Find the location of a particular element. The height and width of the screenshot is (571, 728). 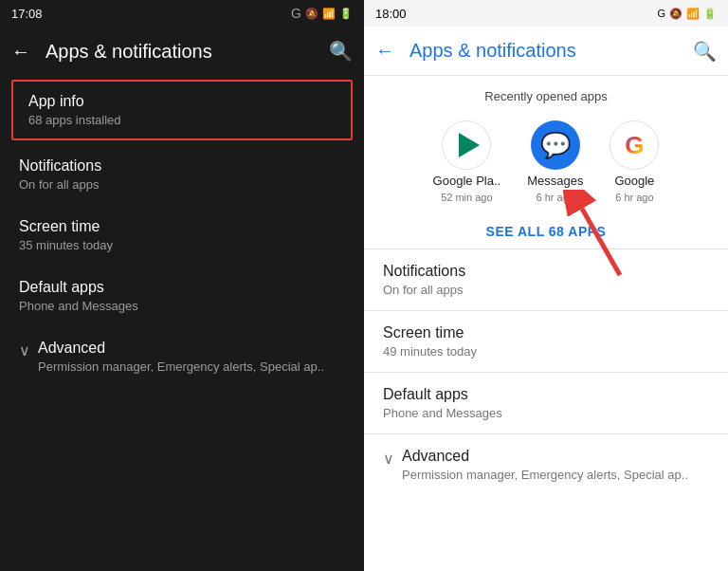

header-left: ← Apps & notifications 🔍 is located at coordinates (182, 51).